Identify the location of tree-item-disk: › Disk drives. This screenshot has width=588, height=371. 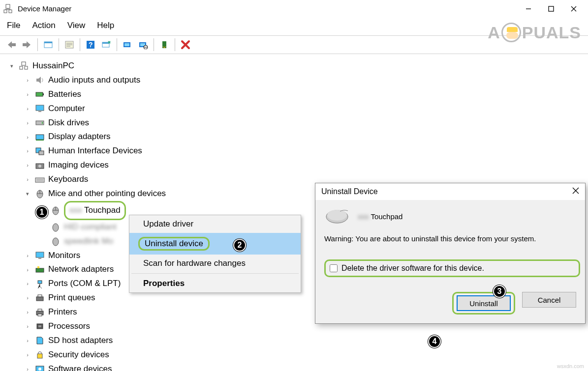
(294, 123).